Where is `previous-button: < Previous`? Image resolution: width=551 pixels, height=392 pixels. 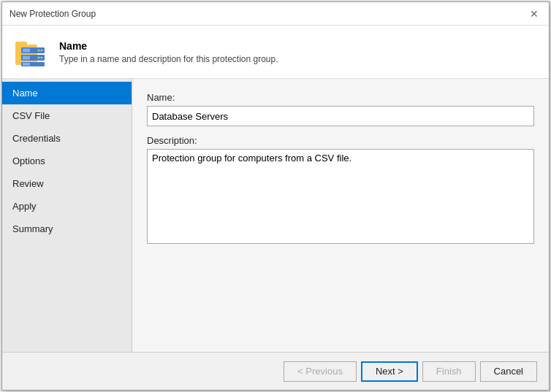 previous-button: < Previous is located at coordinates (320, 372).